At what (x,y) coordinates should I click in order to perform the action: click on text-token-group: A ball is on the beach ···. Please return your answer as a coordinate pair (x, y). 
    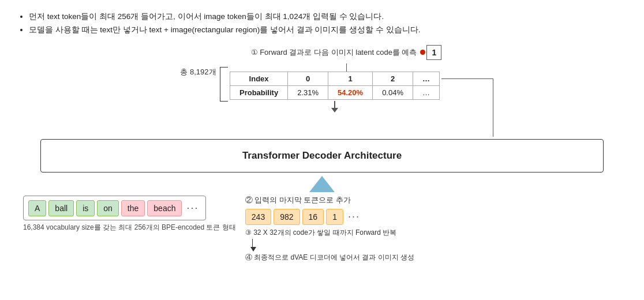
    Looking at the image, I should click on (114, 208).